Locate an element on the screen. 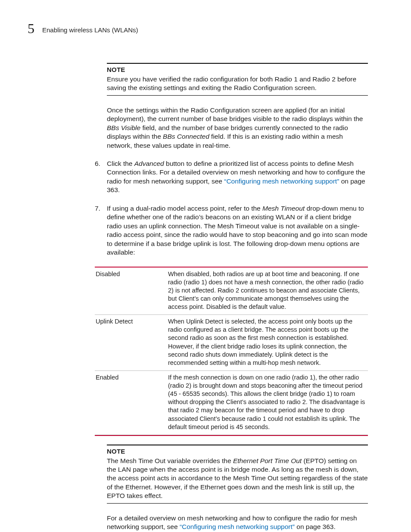 The image size is (411, 532). step-text: If using a dual-radio model access point… is located at coordinates (237, 231).